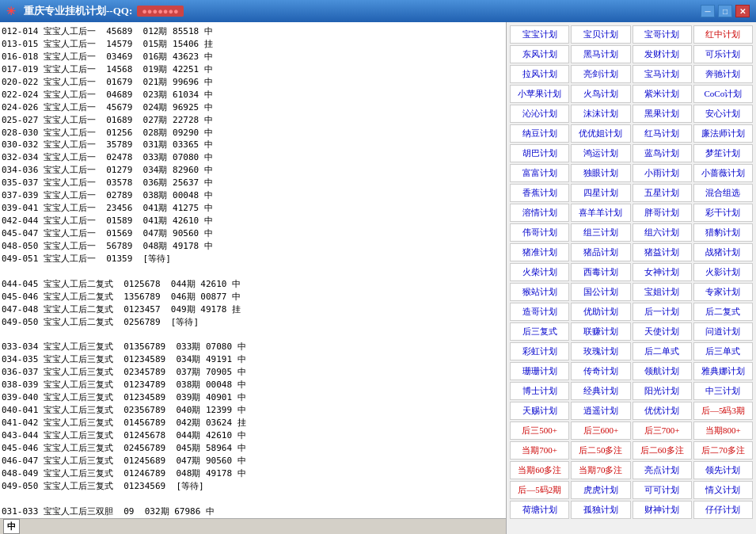 This screenshot has height=534, width=756. I want to click on plan-button: 东风计划, so click(540, 54).